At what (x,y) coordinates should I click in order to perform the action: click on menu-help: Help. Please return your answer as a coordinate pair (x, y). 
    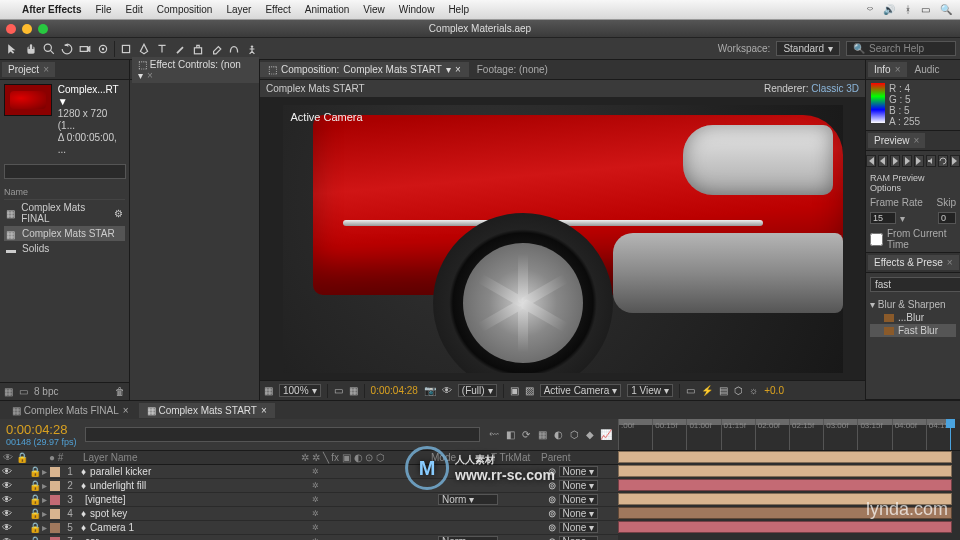
    Looking at the image, I should click on (458, 10).